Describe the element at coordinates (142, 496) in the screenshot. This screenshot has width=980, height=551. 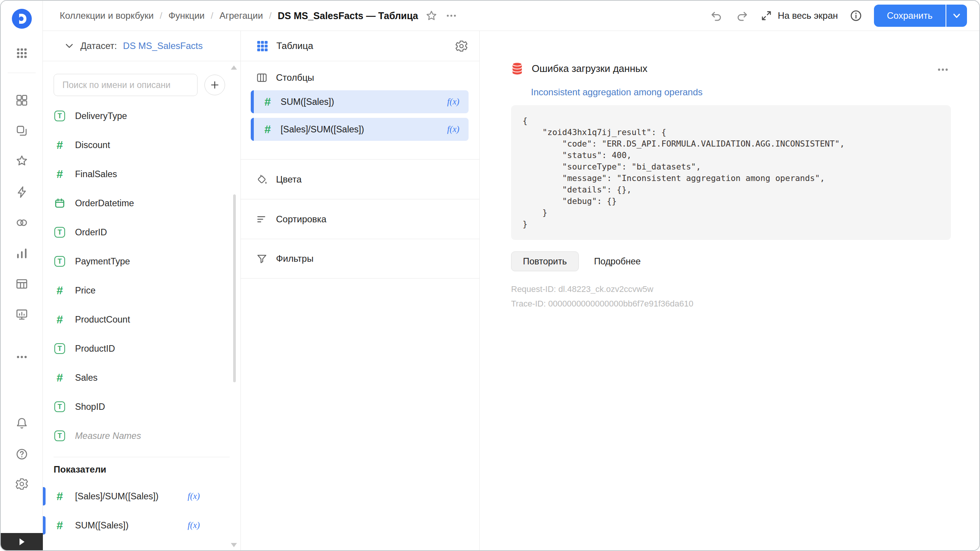
I see `measure-row: [Sales]/SUM([Sales])` at that location.